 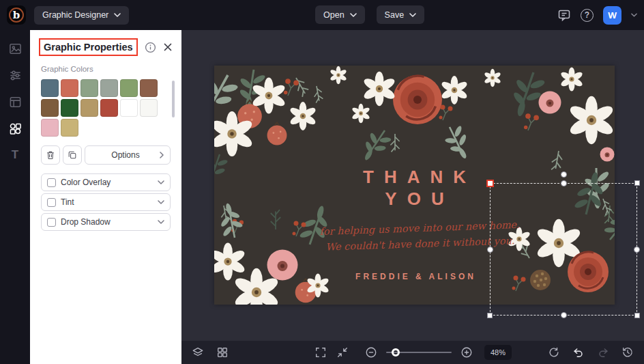 What do you see at coordinates (628, 352) in the screenshot?
I see `history-icon` at bounding box center [628, 352].